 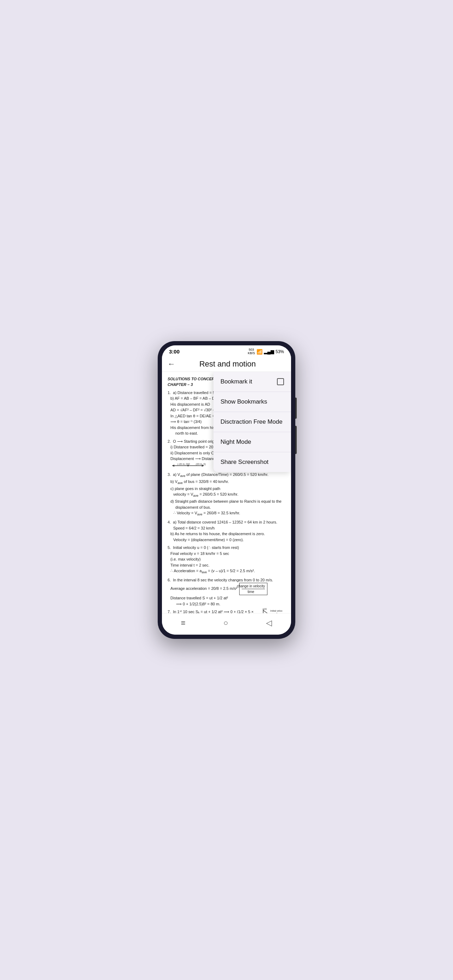 What do you see at coordinates (227, 531) in the screenshot?
I see `solution-4: 4. a) Total distance covered 12416 – 123…` at bounding box center [227, 531].